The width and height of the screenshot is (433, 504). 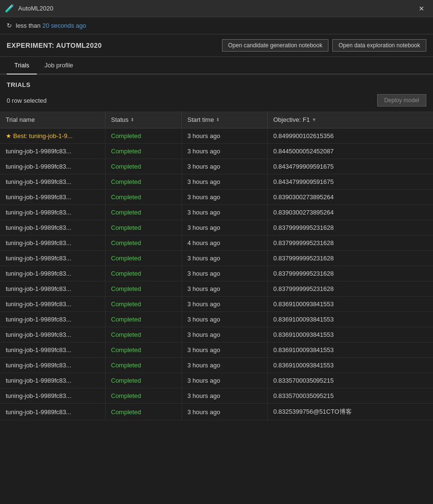 What do you see at coordinates (350, 120) in the screenshot?
I see `col-header-objective: Objective: F1 ▼` at bounding box center [350, 120].